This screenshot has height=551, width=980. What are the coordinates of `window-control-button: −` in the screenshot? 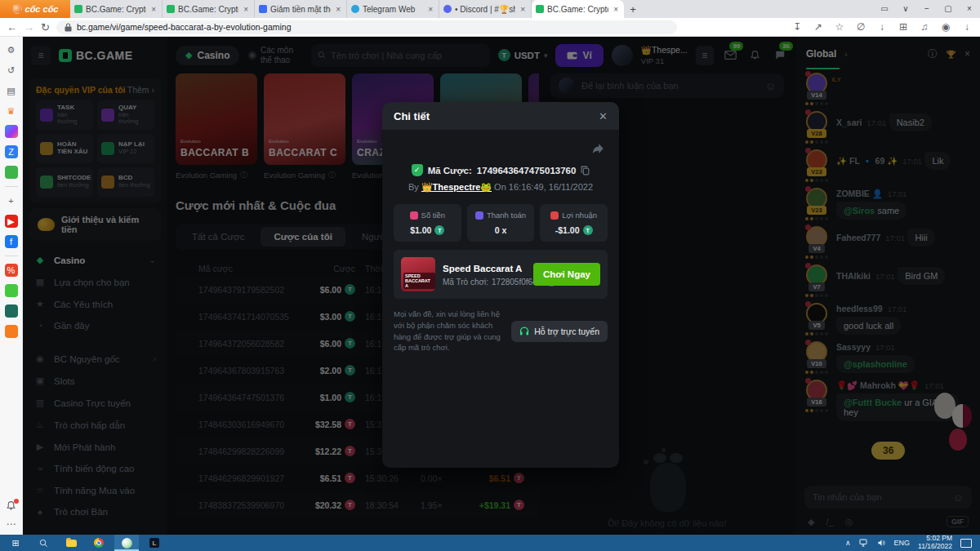 It's located at (927, 9).